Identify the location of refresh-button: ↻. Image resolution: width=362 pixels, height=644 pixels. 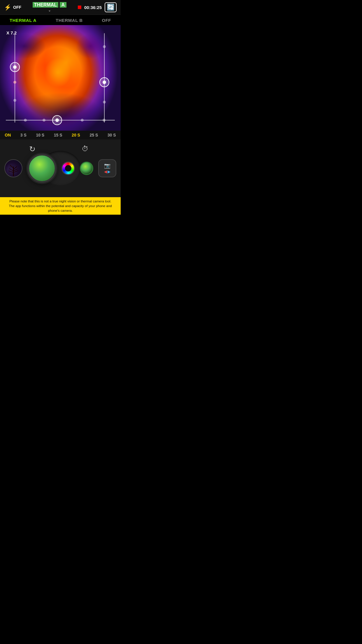
(32, 149).